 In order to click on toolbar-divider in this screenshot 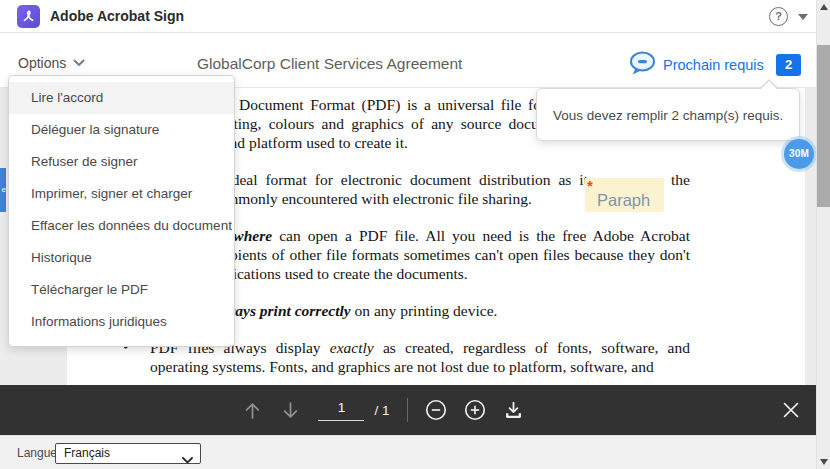, I will do `click(408, 410)`.